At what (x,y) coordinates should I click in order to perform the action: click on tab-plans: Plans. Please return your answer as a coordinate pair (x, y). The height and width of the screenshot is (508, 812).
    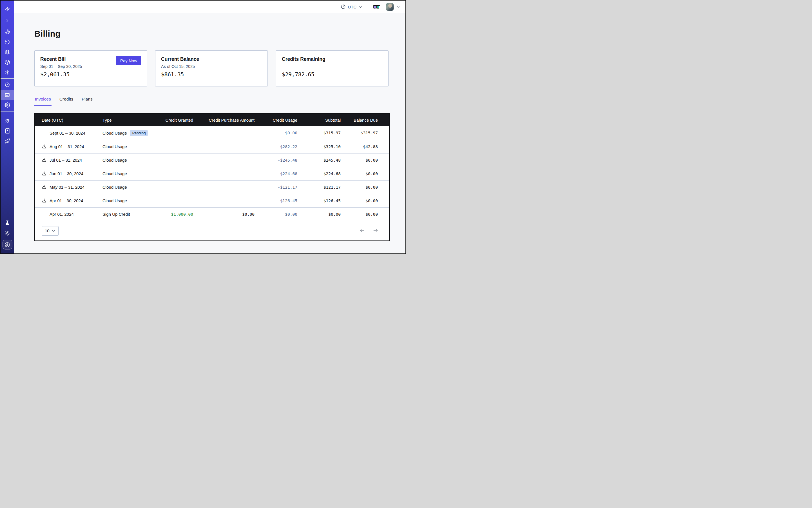
    Looking at the image, I should click on (87, 100).